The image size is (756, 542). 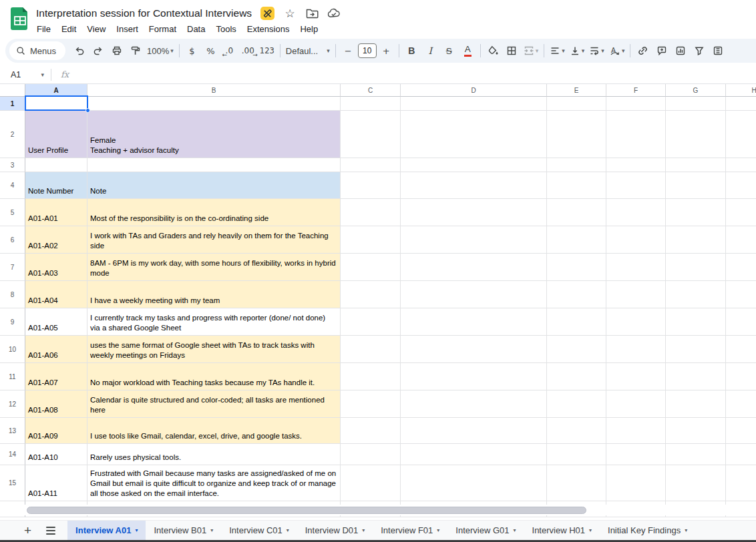 What do you see at coordinates (214, 104) in the screenshot?
I see `cell-B1` at bounding box center [214, 104].